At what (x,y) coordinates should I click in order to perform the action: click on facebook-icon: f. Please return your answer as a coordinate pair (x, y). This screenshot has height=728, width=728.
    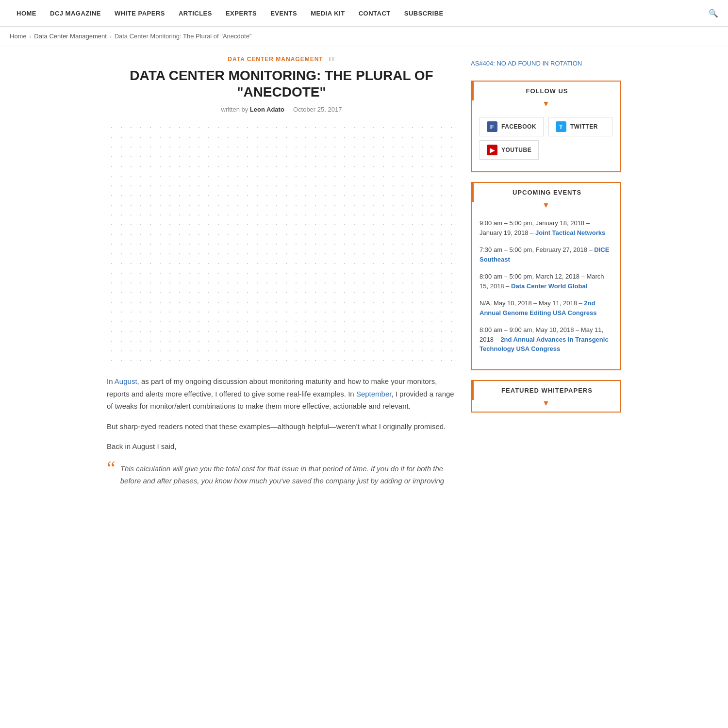
    Looking at the image, I should click on (492, 127).